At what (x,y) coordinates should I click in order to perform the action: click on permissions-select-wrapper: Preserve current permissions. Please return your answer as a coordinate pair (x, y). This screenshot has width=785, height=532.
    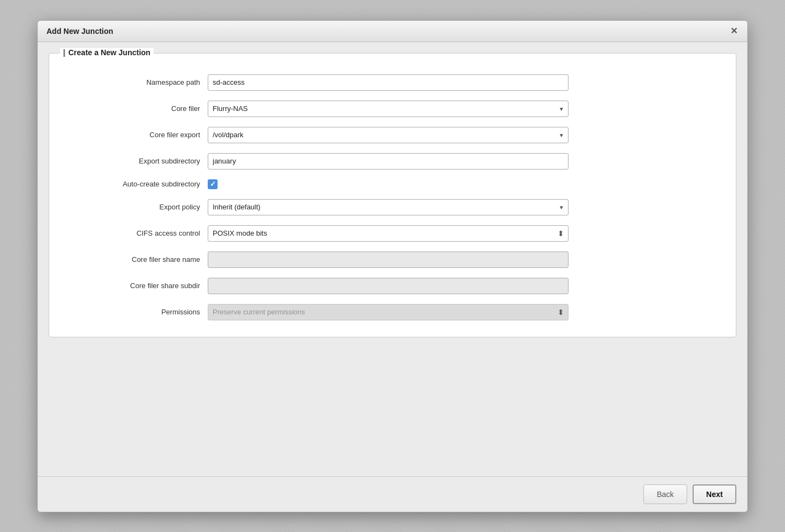
    Looking at the image, I should click on (388, 312).